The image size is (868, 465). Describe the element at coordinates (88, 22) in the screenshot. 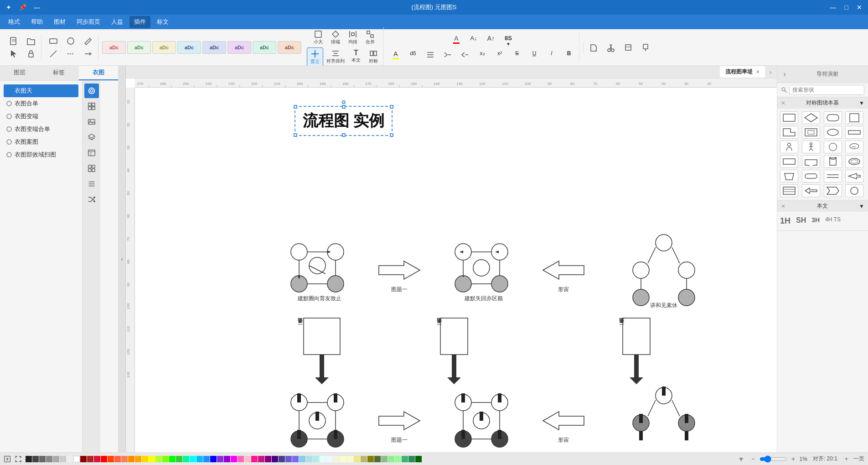

I see `menu-sync-page: 同步面页` at that location.